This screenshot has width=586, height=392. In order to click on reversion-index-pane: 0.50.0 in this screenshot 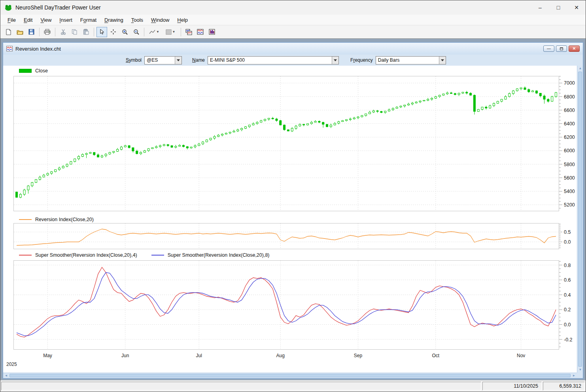, I will do `click(295, 236)`.